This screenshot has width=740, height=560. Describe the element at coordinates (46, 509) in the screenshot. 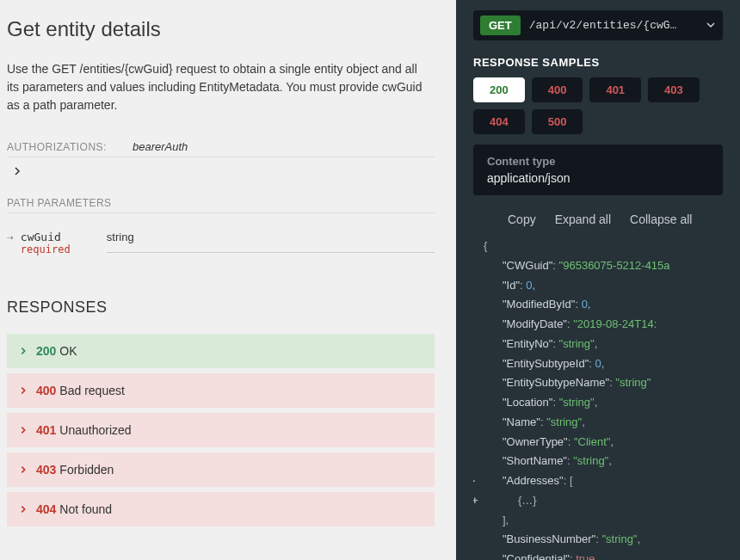

I see `response-code: 404` at that location.